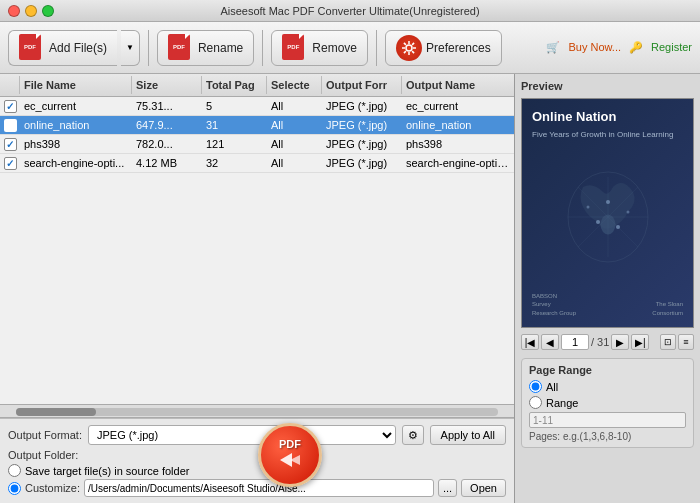 This screenshot has width=700, height=503. I want to click on add-files-label: Add File(s), so click(78, 48).